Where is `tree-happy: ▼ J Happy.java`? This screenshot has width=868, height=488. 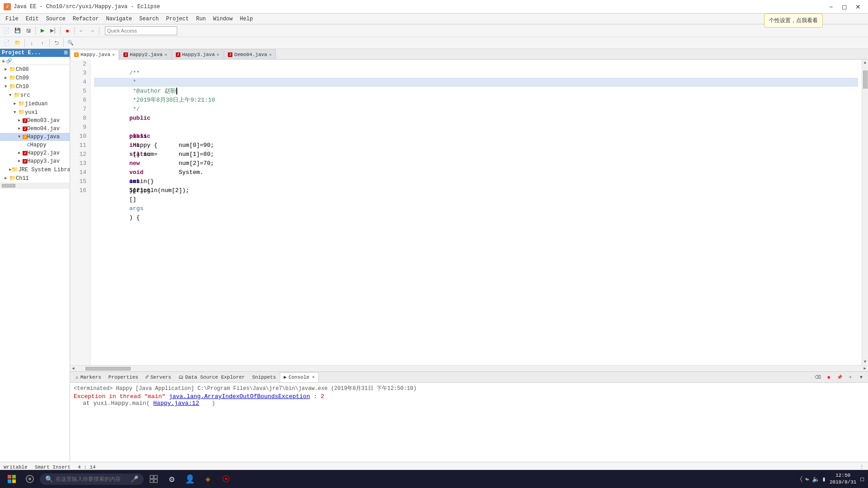 tree-happy: ▼ J Happy.java is located at coordinates (35, 137).